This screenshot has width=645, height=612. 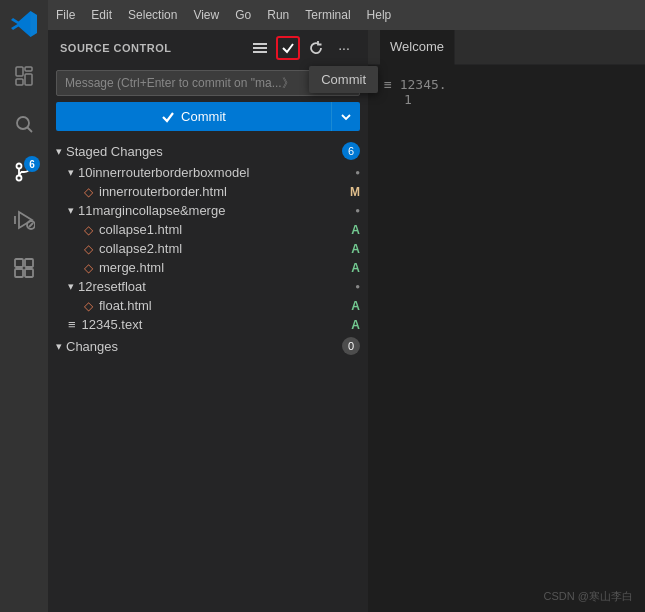 I want to click on commit-check-button, so click(x=288, y=48).